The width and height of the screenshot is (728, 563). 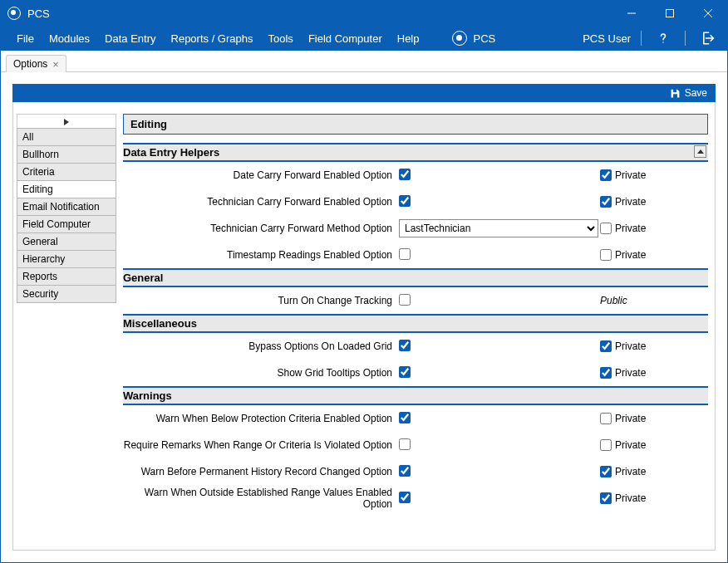 What do you see at coordinates (66, 242) in the screenshot?
I see `sidebar-item-general: General` at bounding box center [66, 242].